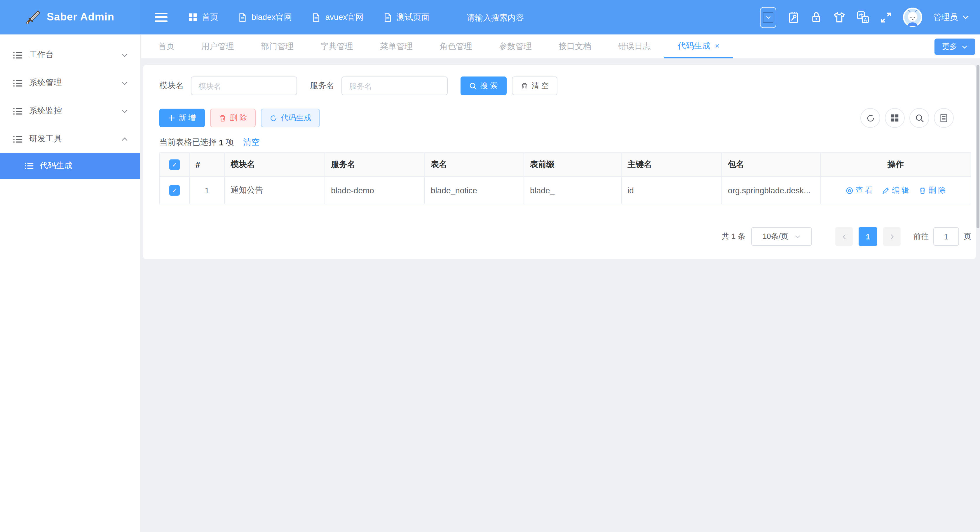  I want to click on close-tab-icon: ×, so click(717, 46).